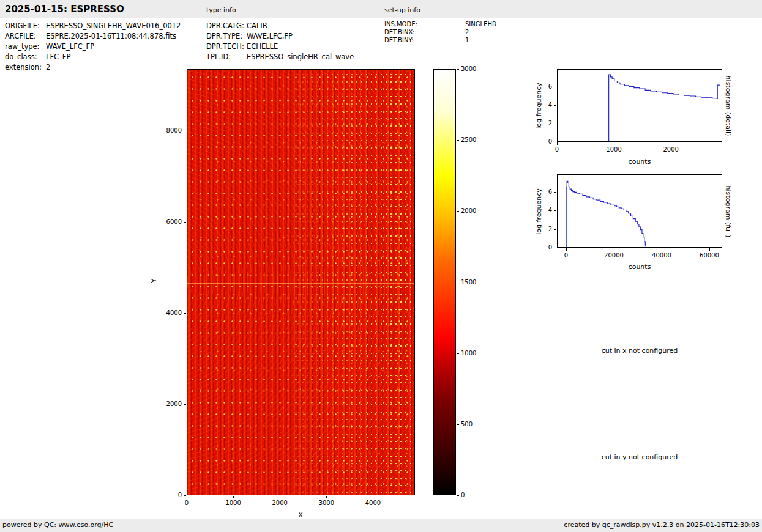 The image size is (762, 532). I want to click on y-tick-label: 6000, so click(171, 222).